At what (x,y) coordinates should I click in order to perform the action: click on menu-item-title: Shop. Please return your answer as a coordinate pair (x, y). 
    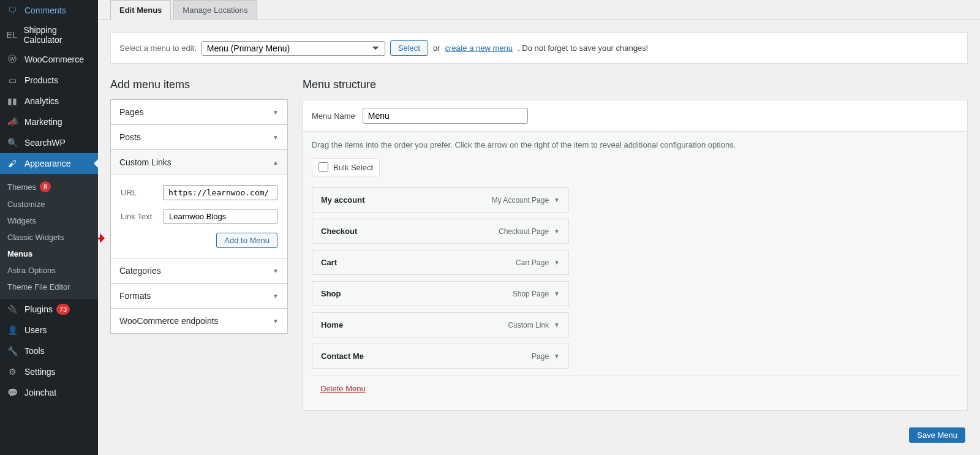
    Looking at the image, I should click on (331, 294).